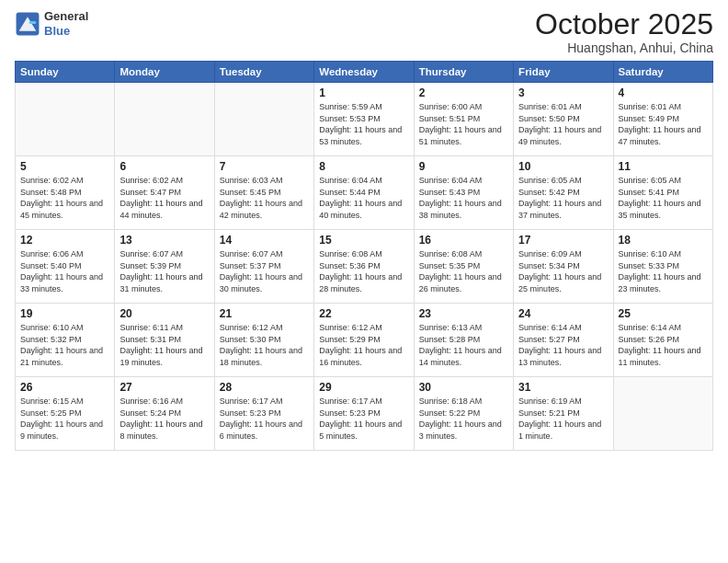  Describe the element at coordinates (364, 120) in the screenshot. I see `calendar-week-1: 1Sunrise: 5:59 AM Sunset: 5:53 PM Daylig…` at that location.